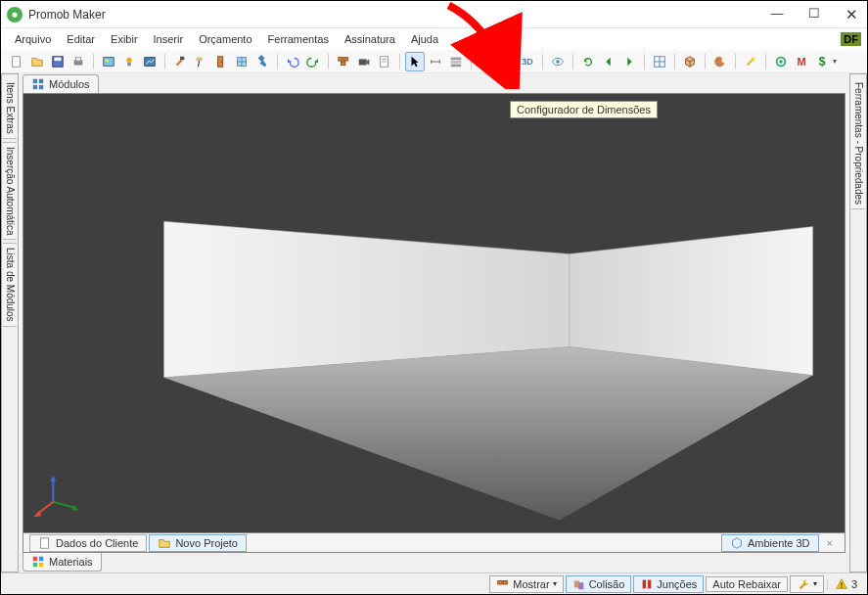  What do you see at coordinates (88, 543) in the screenshot?
I see `tab-dados-cliente: Dados do Cliente` at bounding box center [88, 543].